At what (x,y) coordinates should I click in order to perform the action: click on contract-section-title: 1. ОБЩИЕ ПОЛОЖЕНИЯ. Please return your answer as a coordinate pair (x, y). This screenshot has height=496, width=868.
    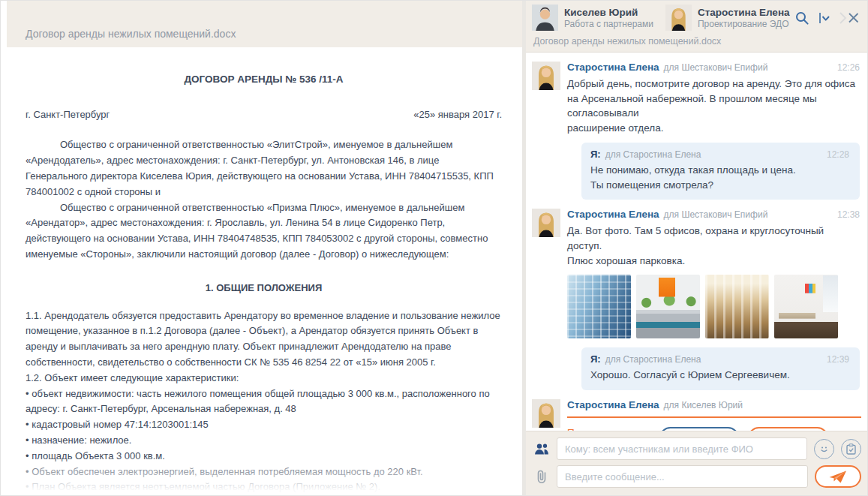
    Looking at the image, I should click on (264, 288).